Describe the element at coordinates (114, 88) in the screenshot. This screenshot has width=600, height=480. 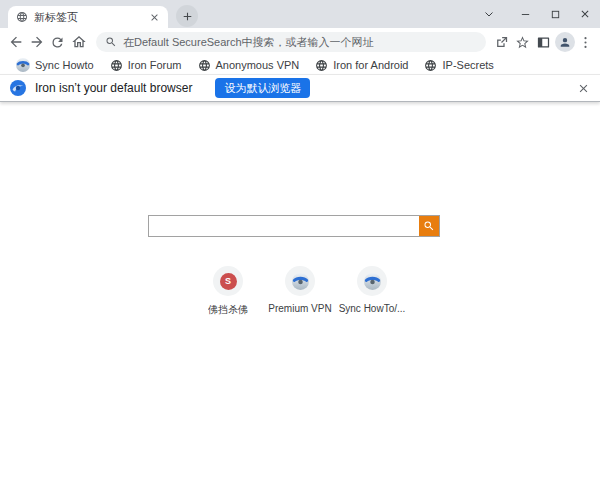
I see `infobar-message: Iron isn’t your default browser` at that location.